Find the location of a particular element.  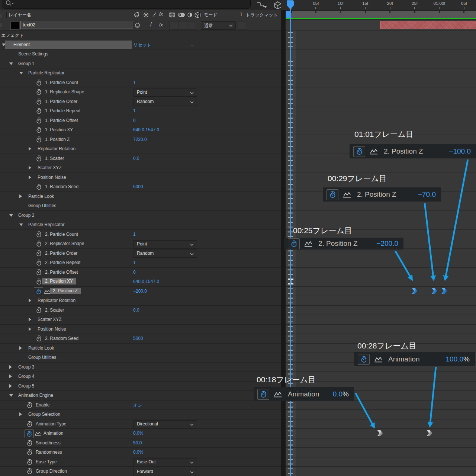

row-animation-type: Animation TypeDirectional is located at coordinates (238, 424).